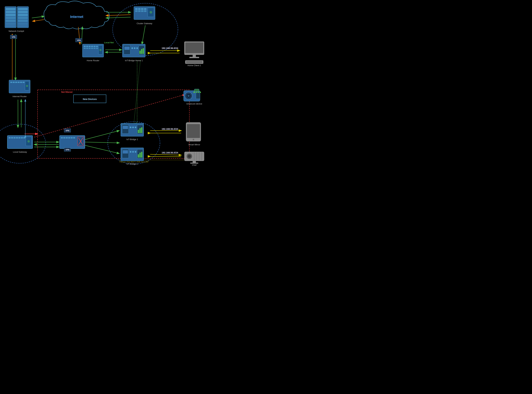 This screenshot has height=394, width=532. Describe the element at coordinates (194, 158) in the screenshot. I see `chef-node` at that location.